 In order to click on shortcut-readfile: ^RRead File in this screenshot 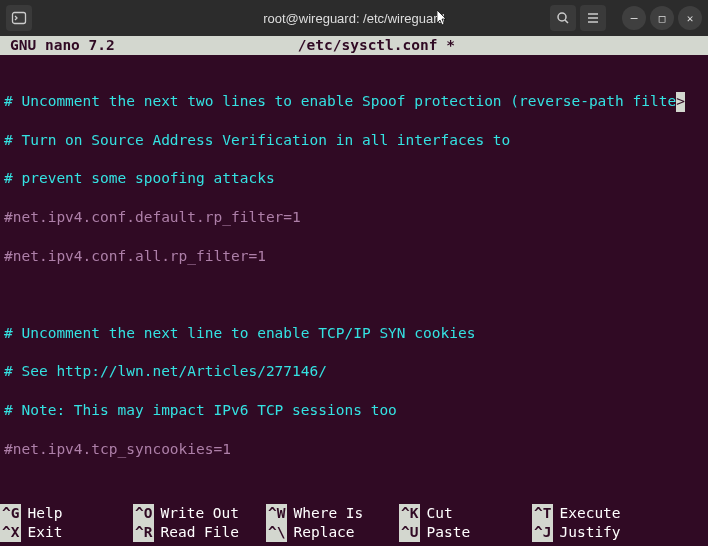, I will do `click(200, 532)`.